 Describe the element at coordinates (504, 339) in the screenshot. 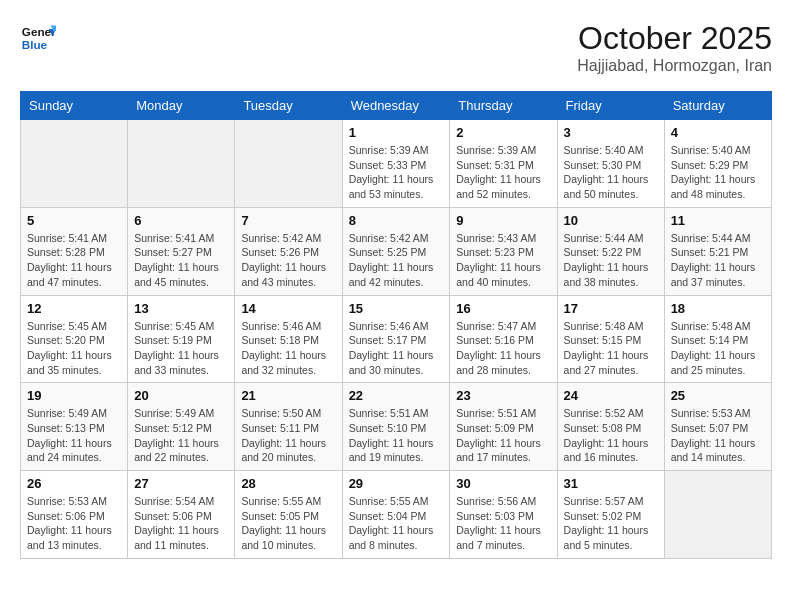

I see `calendar-cell: 16Sunrise: 5:47 AM Sunset: 5:16 PM Dayli…` at that location.